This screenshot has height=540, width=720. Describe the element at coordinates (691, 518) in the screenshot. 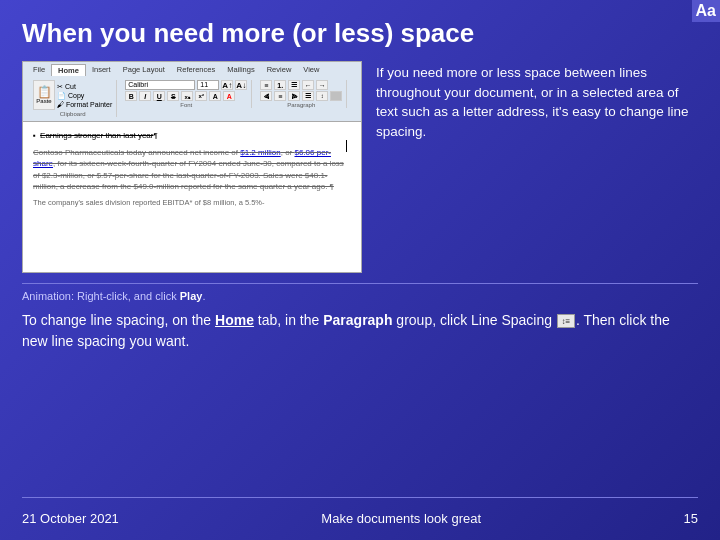

I see `footer-page: 15` at that location.